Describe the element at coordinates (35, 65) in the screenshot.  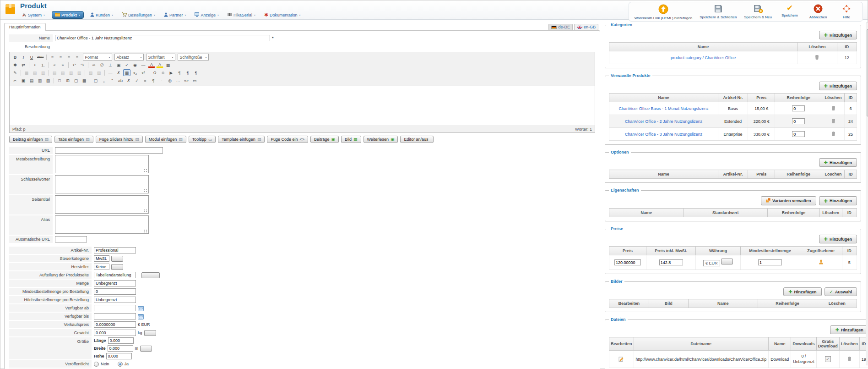
I see `bullist-icon: •` at that location.